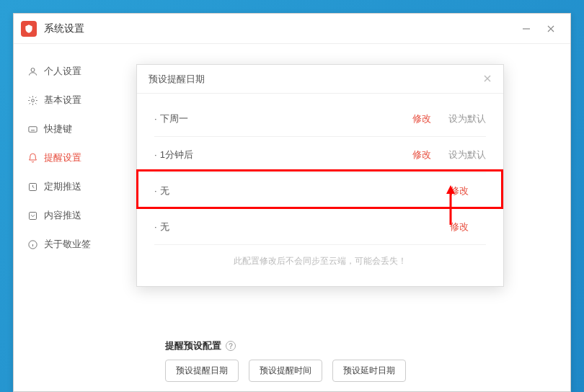  What do you see at coordinates (320, 119) in the screenshot?
I see `dialog-row: · 下周一 修改 设为默认` at bounding box center [320, 119].